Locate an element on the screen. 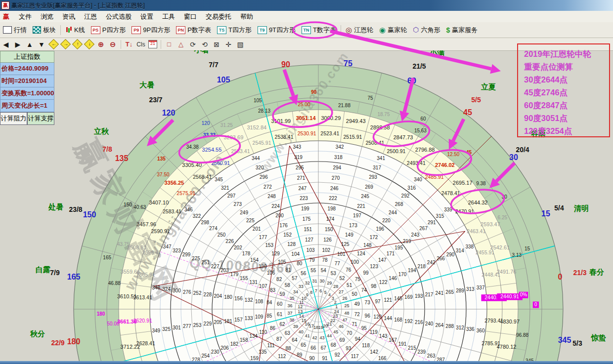  wheel-number: 3610.51 is located at coordinates (127, 296).